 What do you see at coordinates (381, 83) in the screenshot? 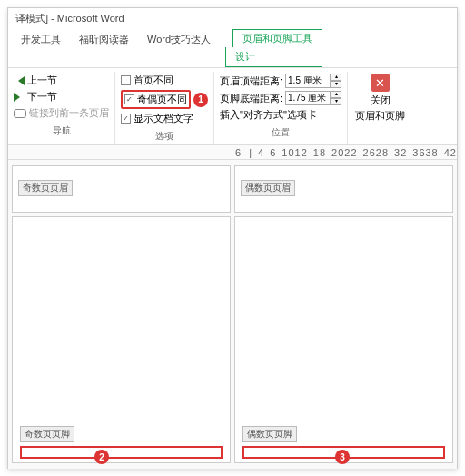
I see `close-button: ✕` at bounding box center [381, 83].